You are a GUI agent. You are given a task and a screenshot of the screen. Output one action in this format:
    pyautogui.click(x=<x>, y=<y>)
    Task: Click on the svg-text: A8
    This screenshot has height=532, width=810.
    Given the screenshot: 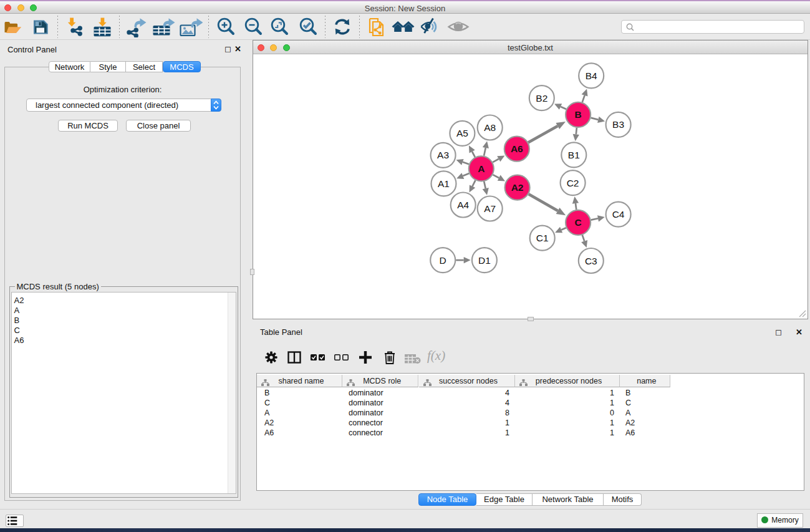 What is the action you would take?
    pyautogui.click(x=490, y=127)
    